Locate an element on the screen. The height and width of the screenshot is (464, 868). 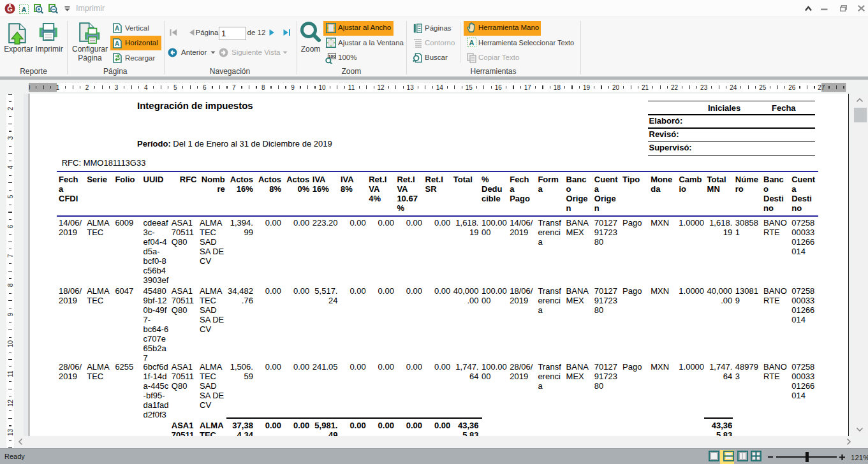
svg-text: 100 is located at coordinates (332, 56).